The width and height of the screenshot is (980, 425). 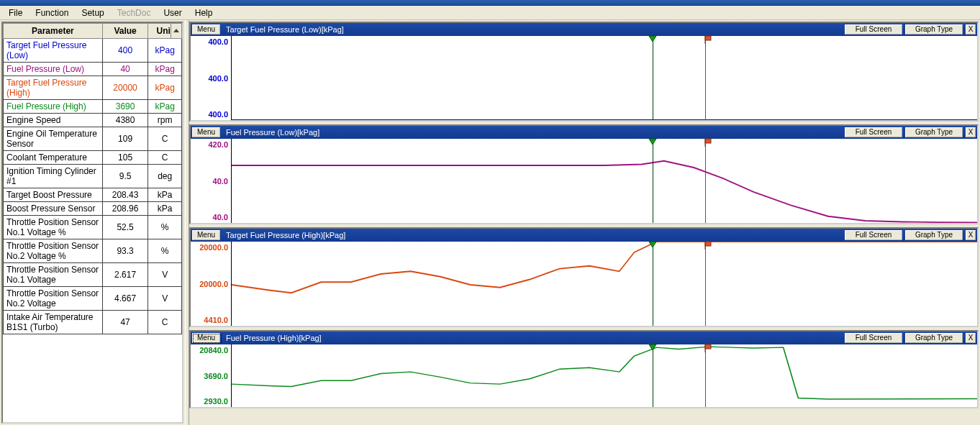 What do you see at coordinates (584, 370) in the screenshot?
I see `graph-panel-g4: MenuFuel Pressure (High)[kPag]Full Scree…` at bounding box center [584, 370].